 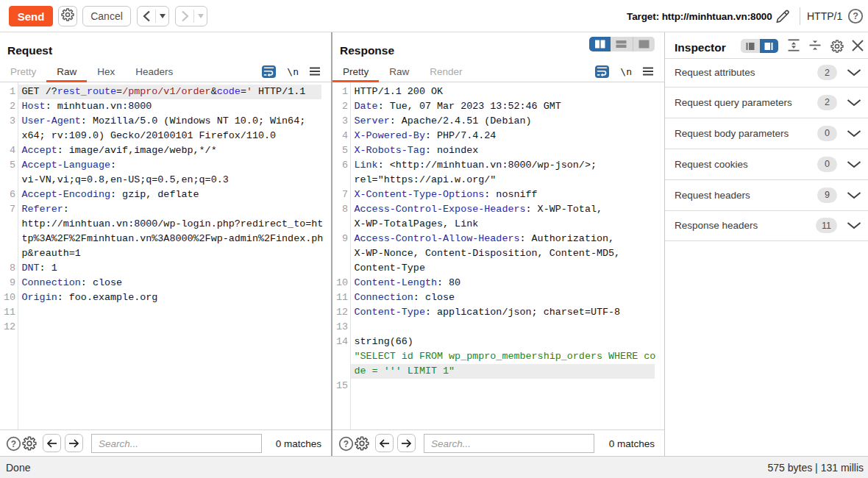 What do you see at coordinates (166, 327) in the screenshot?
I see `code-line: 12` at bounding box center [166, 327].